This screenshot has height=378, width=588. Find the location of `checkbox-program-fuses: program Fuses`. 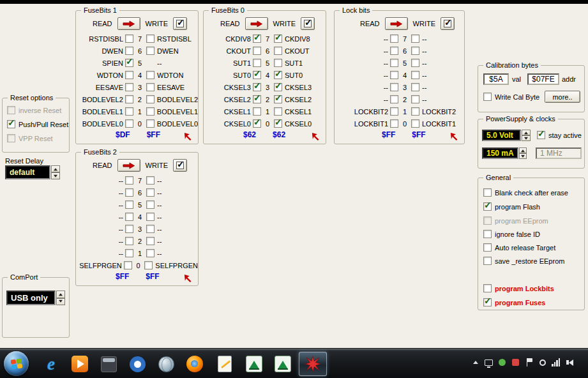

checkbox-program-fuses: program Fuses is located at coordinates (515, 303).